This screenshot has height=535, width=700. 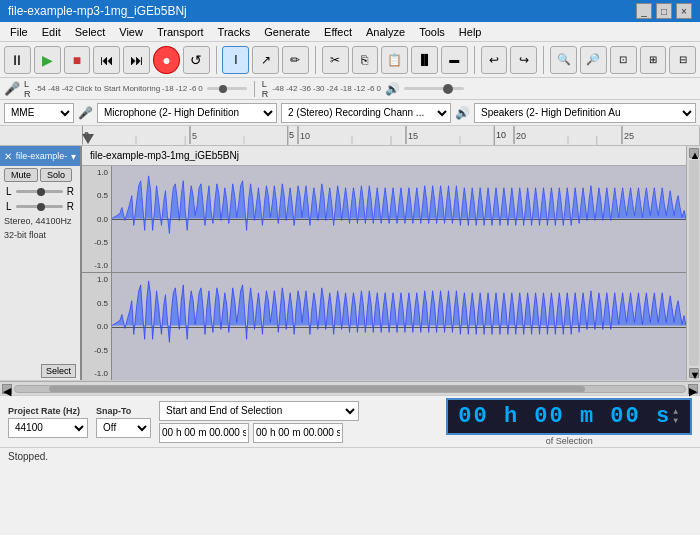 I want to click on close-button: ×, so click(x=684, y=11).